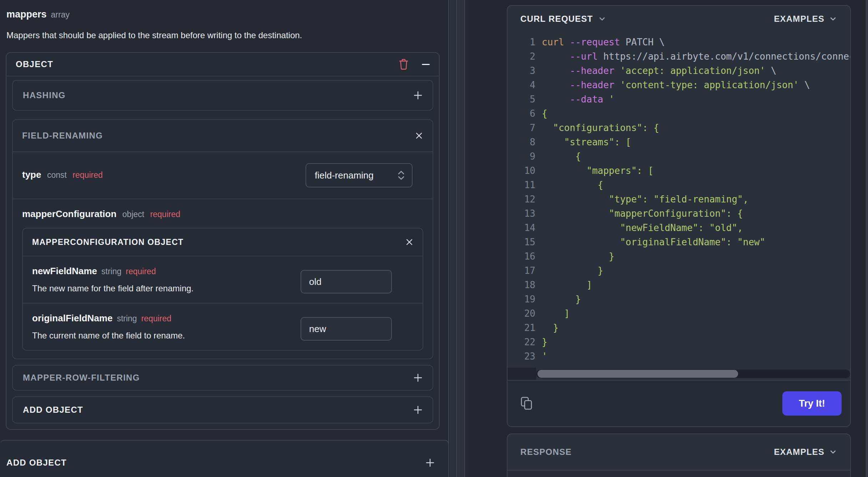  I want to click on field-heading: mappersarray, so click(228, 14).